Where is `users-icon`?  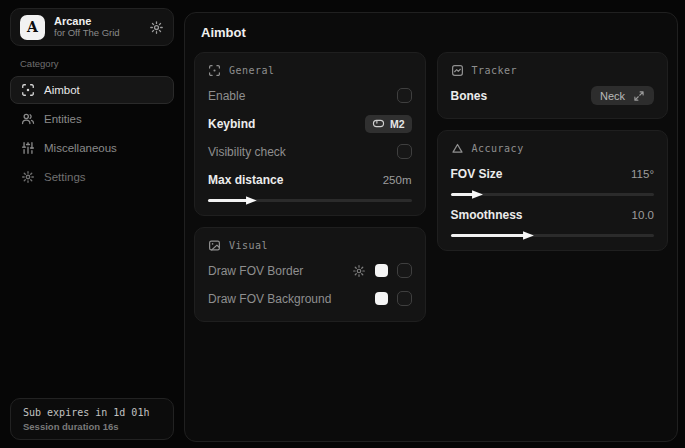
users-icon is located at coordinates (28, 119).